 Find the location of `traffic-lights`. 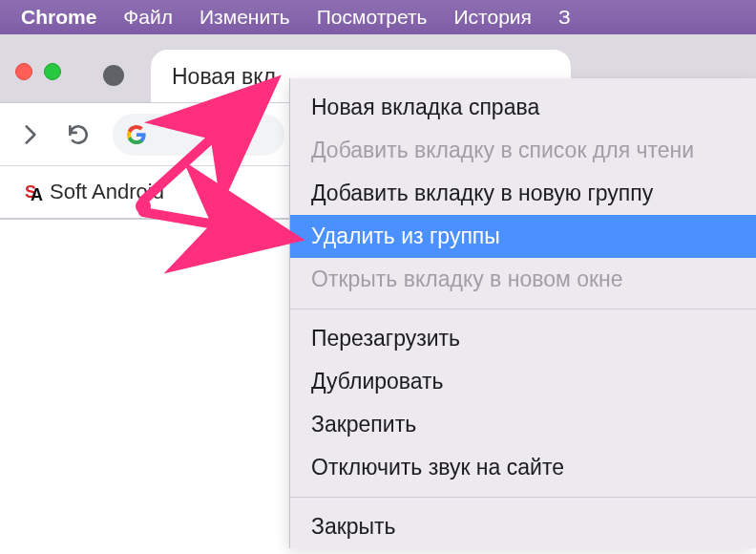

traffic-lights is located at coordinates (38, 72).